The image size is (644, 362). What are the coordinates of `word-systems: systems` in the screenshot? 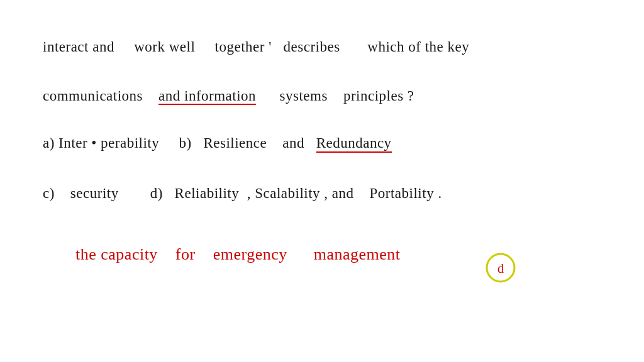 It's located at (304, 96).